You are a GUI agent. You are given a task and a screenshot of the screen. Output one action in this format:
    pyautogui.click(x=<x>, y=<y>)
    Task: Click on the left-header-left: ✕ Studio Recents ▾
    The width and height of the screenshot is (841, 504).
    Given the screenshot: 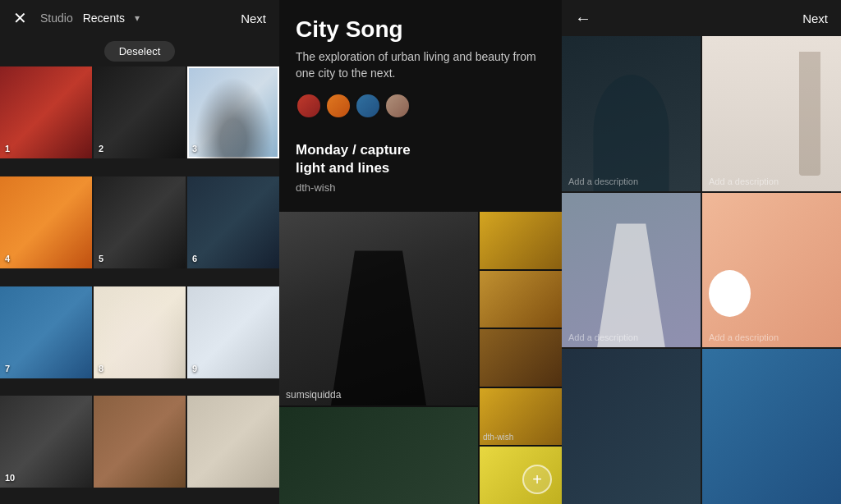 What is the action you would take?
    pyautogui.click(x=76, y=18)
    